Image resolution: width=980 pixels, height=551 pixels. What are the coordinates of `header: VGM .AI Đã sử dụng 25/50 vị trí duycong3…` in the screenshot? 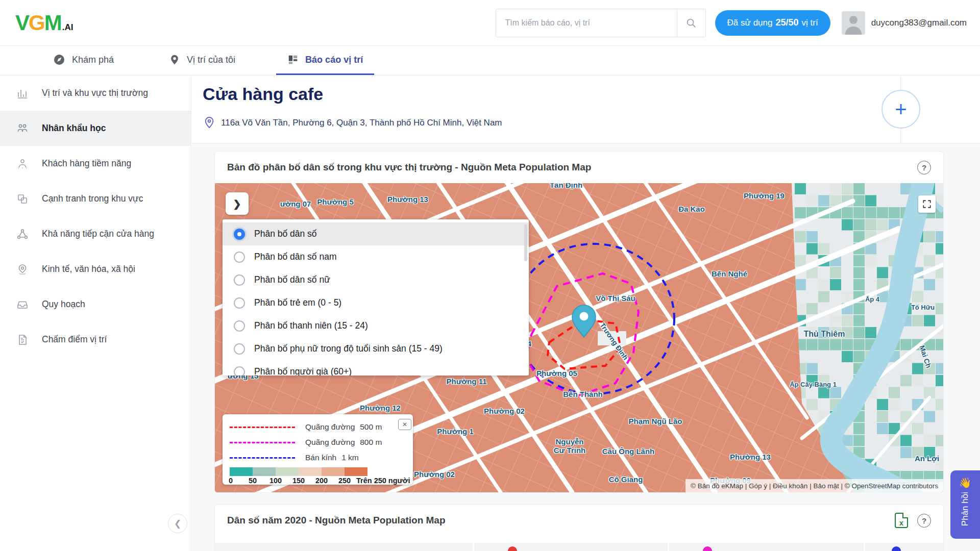 It's located at (490, 23).